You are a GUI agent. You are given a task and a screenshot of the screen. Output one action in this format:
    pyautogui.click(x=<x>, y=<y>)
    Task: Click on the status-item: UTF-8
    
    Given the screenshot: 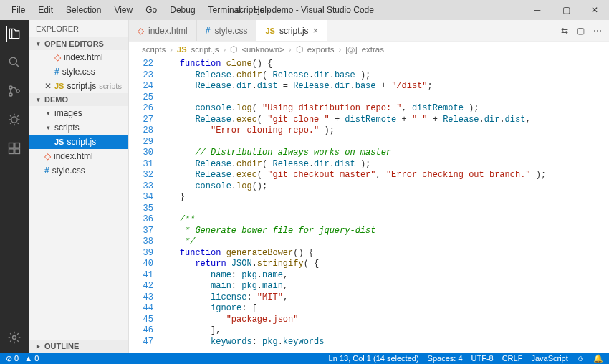 What is the action you would take?
    pyautogui.click(x=483, y=358)
    